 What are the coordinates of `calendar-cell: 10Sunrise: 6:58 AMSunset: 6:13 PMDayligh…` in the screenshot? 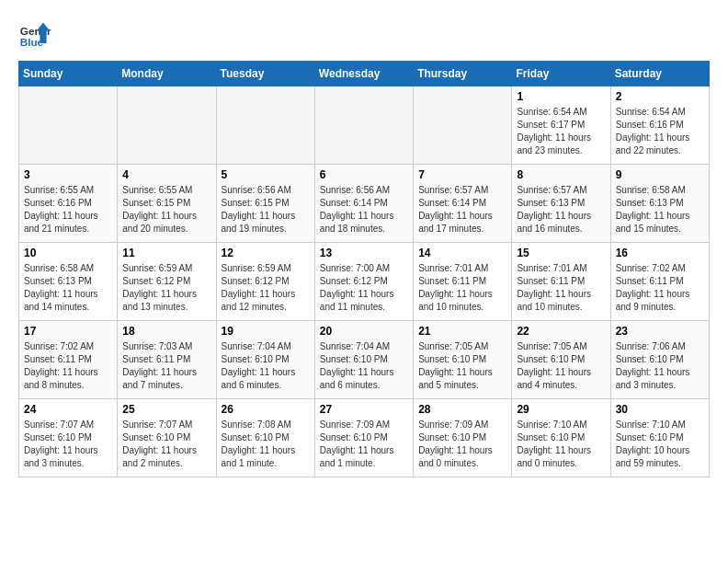 It's located at (68, 282).